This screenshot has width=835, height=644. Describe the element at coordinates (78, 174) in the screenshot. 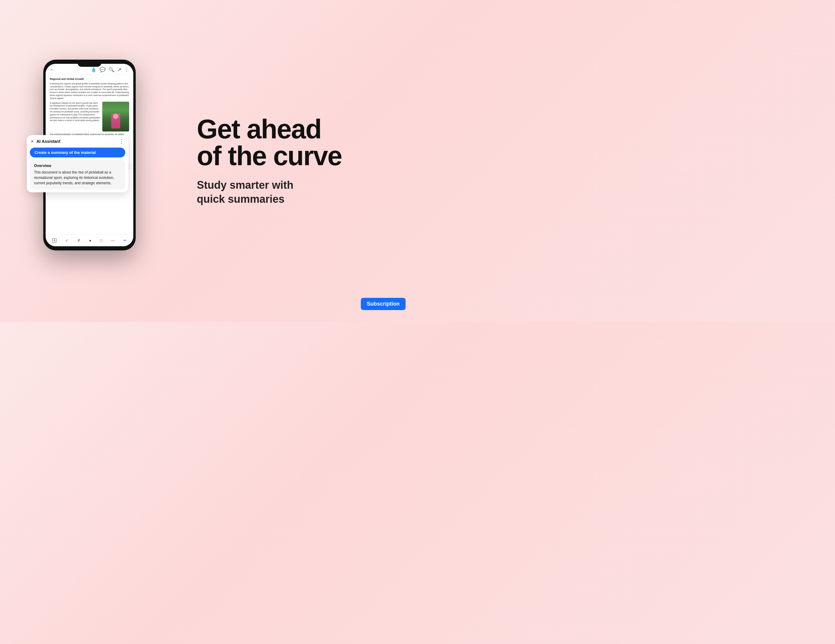

I see `overview-card: Overview This document is about the rise…` at that location.